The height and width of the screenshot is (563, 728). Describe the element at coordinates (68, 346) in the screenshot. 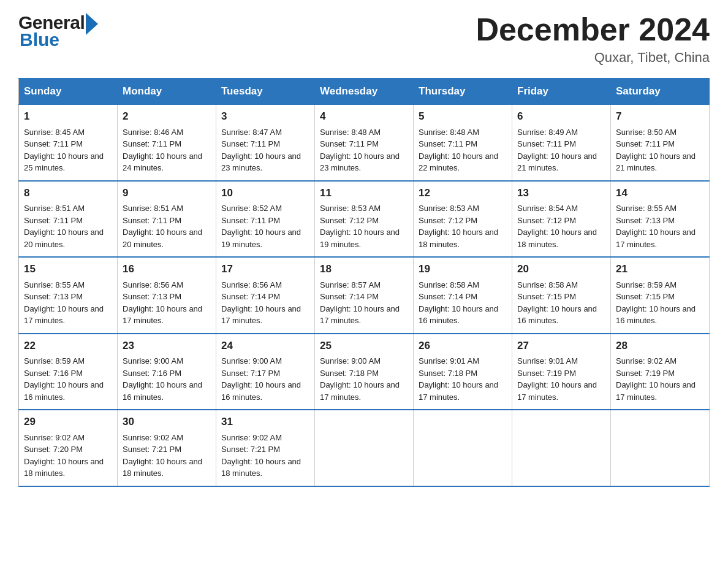

I see `day-number: 22` at that location.